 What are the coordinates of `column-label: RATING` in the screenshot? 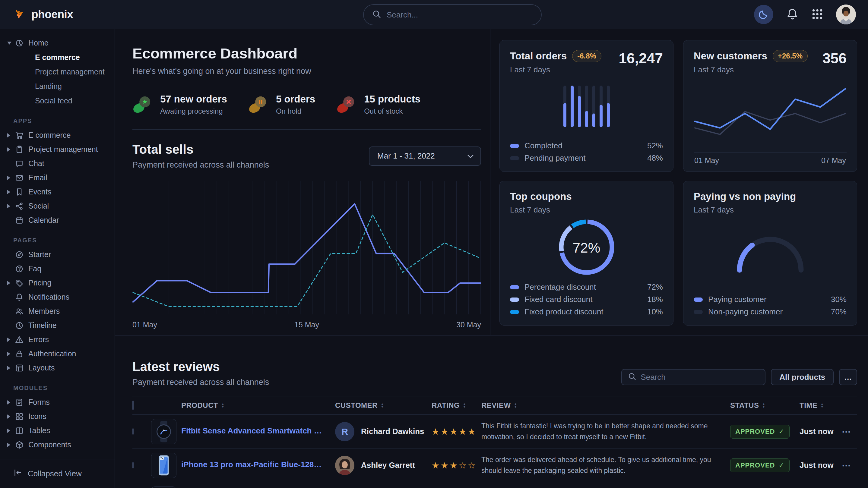 It's located at (445, 405).